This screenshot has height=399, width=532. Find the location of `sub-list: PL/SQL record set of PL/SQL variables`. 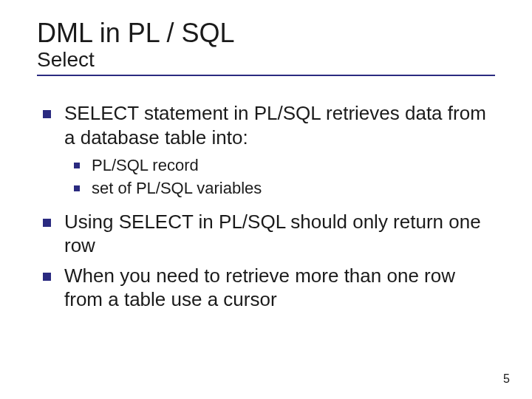

sub-list: PL/SQL record set of PL/SQL variables is located at coordinates (269, 177).